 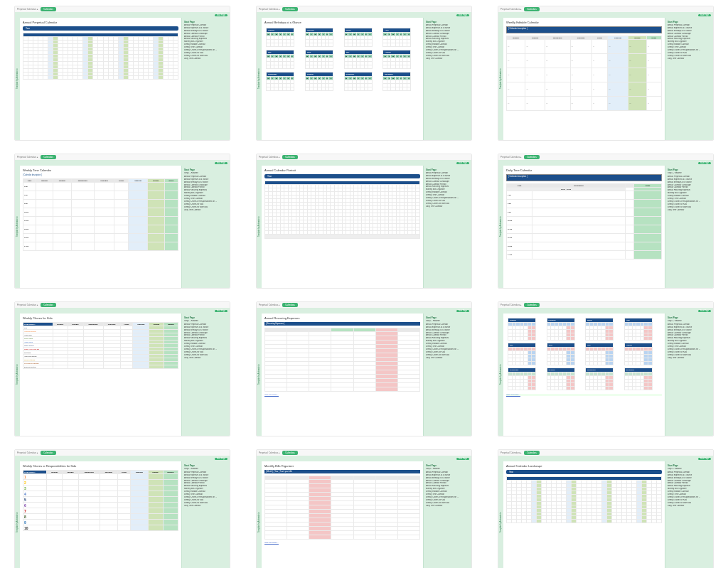 I want to click on bills-table: document.write(Array.from({length:14},()…, so click(x=343, y=508).